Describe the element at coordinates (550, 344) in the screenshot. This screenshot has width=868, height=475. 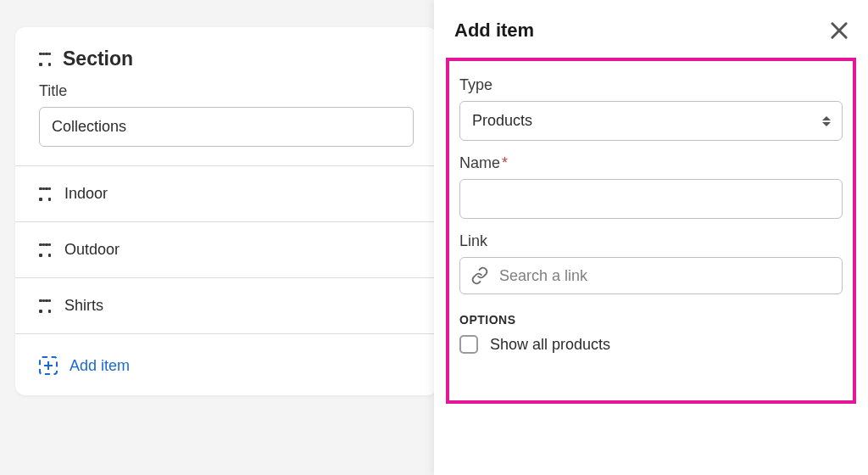
I see `show-all-label: Show all products` at that location.